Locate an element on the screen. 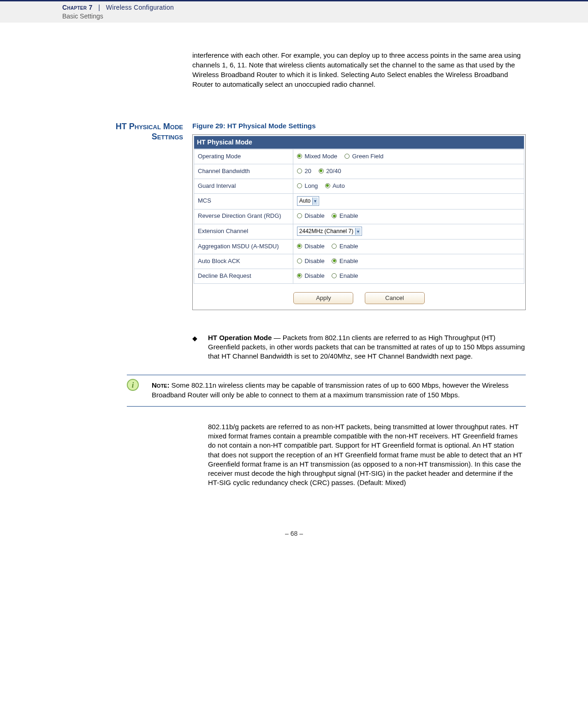 Image resolution: width=588 pixels, height=707 pixels. ht-settings-table: Operating Mode Mixed Mode Green Field Ch… is located at coordinates (359, 216).